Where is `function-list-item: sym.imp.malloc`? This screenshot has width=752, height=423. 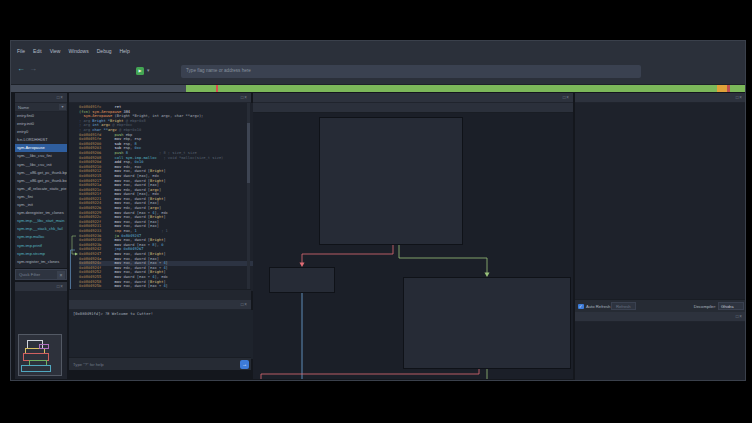 function-list-item: sym.imp.malloc is located at coordinates (41, 237).